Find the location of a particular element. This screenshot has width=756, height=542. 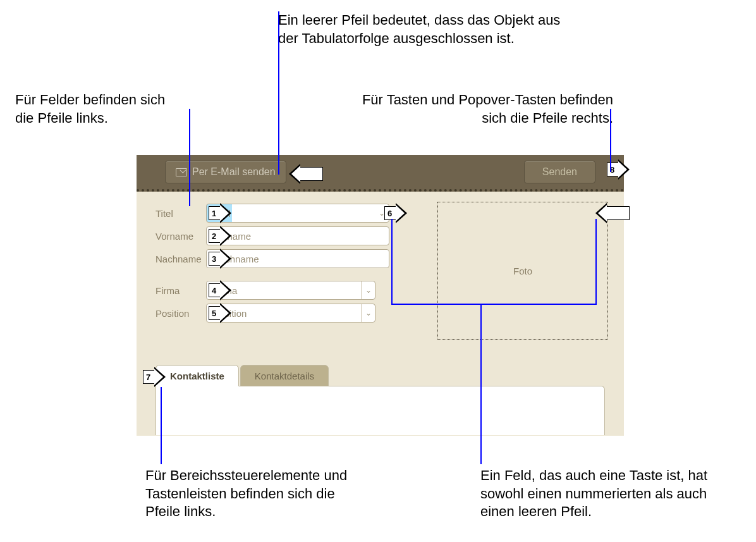

label-position: Position is located at coordinates (181, 314).